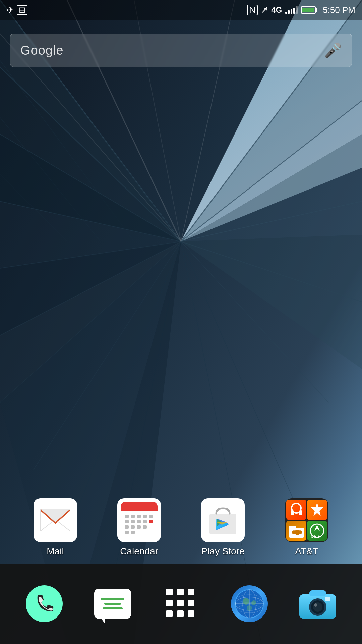 This screenshot has width=362, height=644. What do you see at coordinates (113, 604) in the screenshot?
I see `messages-icon` at bounding box center [113, 604].